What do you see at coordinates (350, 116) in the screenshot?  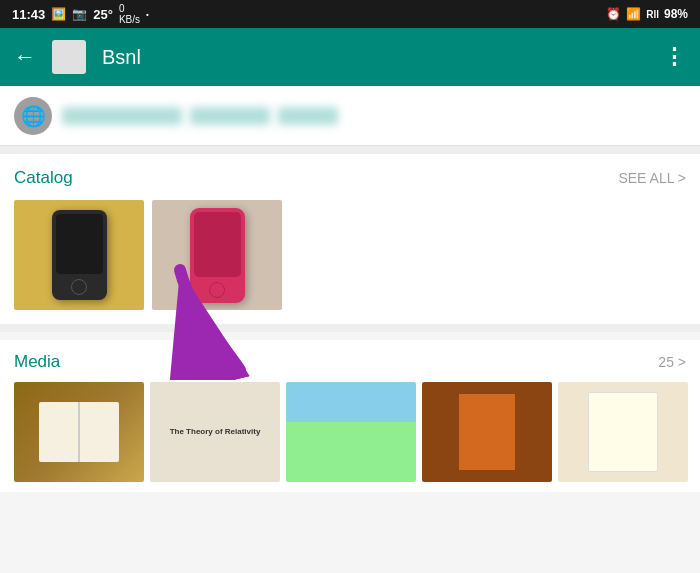 I see `top-section: 🌐` at bounding box center [350, 116].